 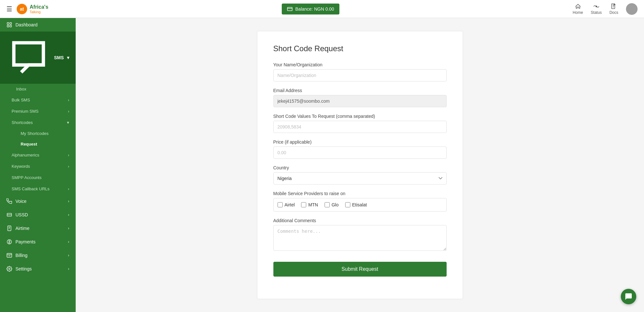 What do you see at coordinates (578, 9) in the screenshot?
I see `home-nav: Home` at bounding box center [578, 9].